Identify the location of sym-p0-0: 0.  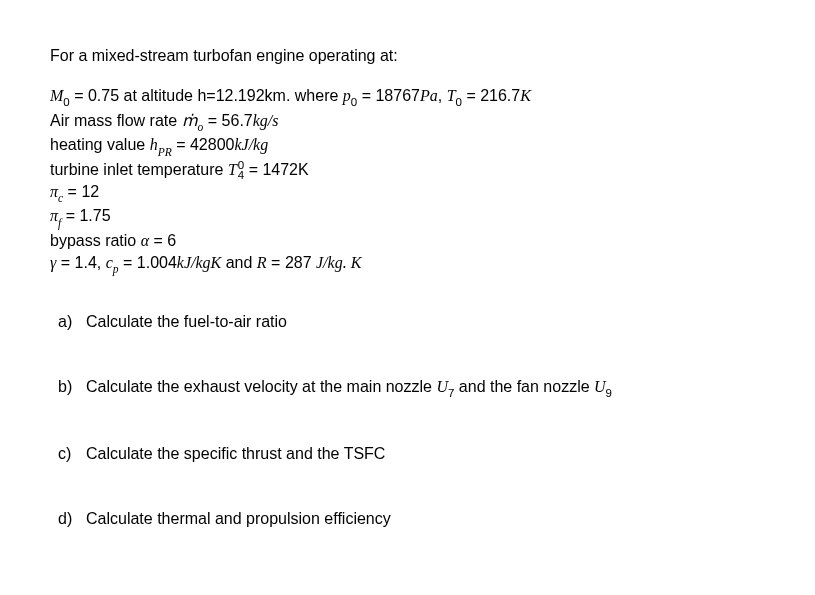
(354, 102).